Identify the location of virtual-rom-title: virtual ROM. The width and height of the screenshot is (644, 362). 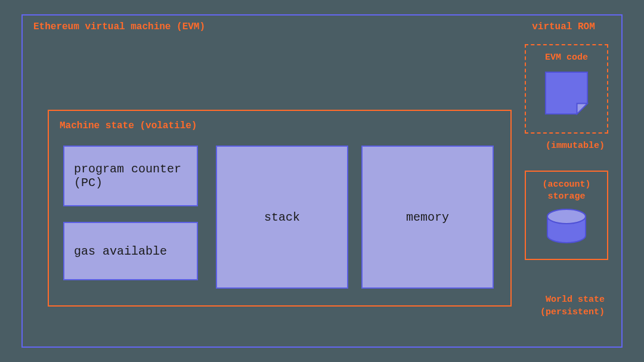
(564, 27).